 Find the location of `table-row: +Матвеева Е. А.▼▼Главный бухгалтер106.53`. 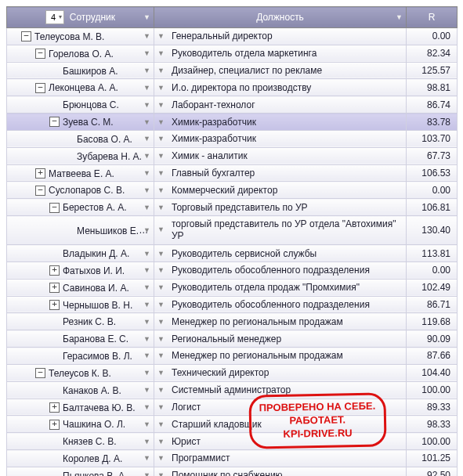

table-row: +Матвеева Е. А.▼▼Главный бухгалтер106.53 is located at coordinates (232, 173).